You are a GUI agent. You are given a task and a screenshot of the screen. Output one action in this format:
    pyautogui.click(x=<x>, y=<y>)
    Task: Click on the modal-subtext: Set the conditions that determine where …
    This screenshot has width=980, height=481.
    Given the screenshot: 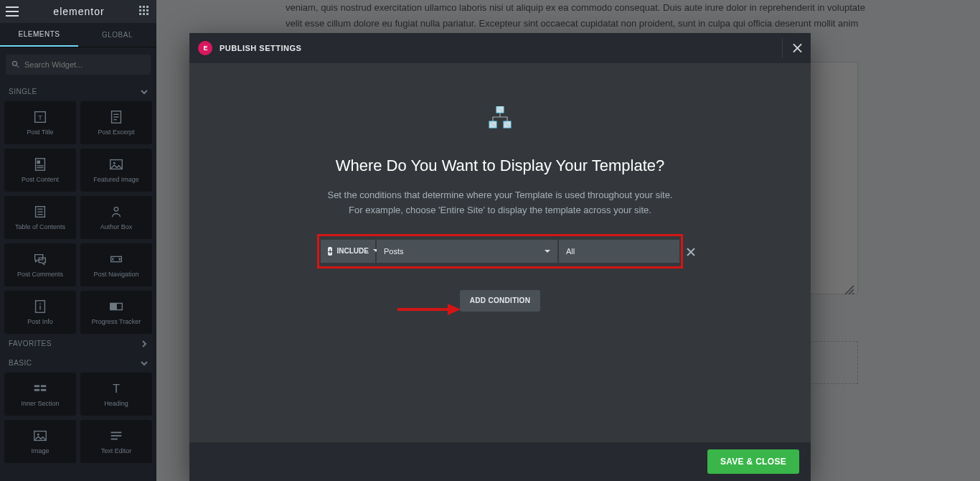 What is the action you would take?
    pyautogui.click(x=499, y=203)
    